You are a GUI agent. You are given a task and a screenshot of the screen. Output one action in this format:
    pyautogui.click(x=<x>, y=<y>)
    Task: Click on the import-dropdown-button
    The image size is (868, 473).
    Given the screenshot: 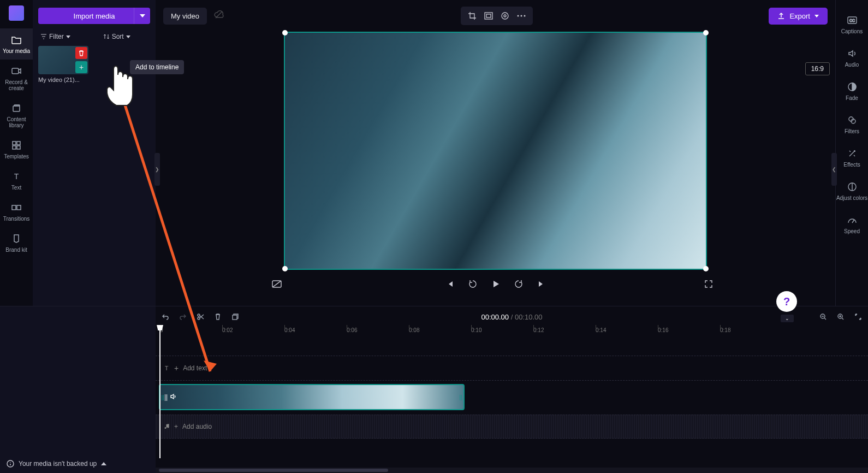 What is the action you would take?
    pyautogui.click(x=142, y=16)
    